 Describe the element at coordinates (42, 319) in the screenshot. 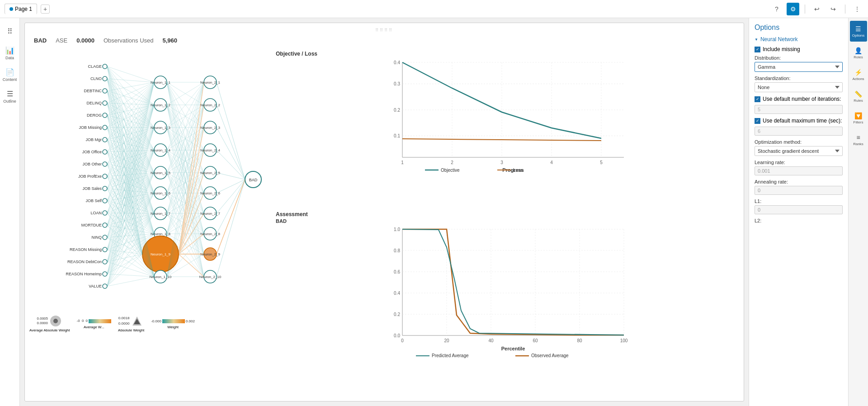

I see `aaw-top: 0.0005` at that location.